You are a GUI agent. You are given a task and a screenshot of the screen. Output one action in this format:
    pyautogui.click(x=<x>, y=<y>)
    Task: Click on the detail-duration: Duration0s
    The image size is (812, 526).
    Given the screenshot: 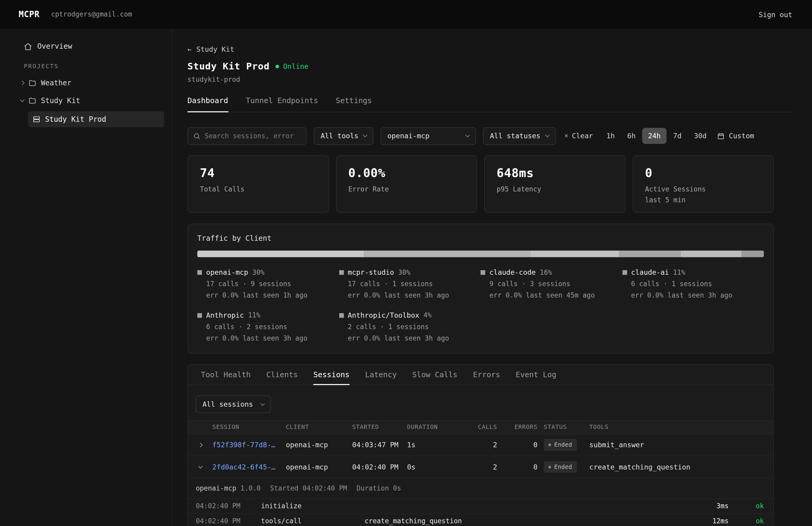 What is the action you would take?
    pyautogui.click(x=379, y=489)
    